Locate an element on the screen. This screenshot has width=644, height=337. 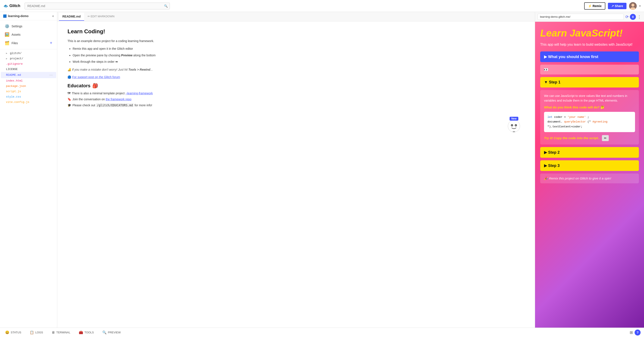
tools-icon: 🧰 is located at coordinates (81, 333).